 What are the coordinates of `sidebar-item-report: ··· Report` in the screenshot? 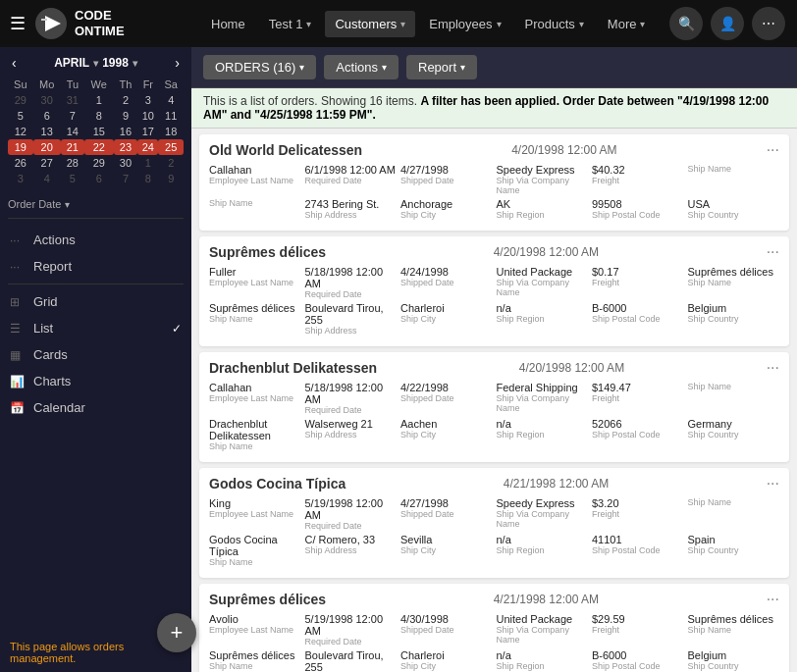 It's located at (96, 267).